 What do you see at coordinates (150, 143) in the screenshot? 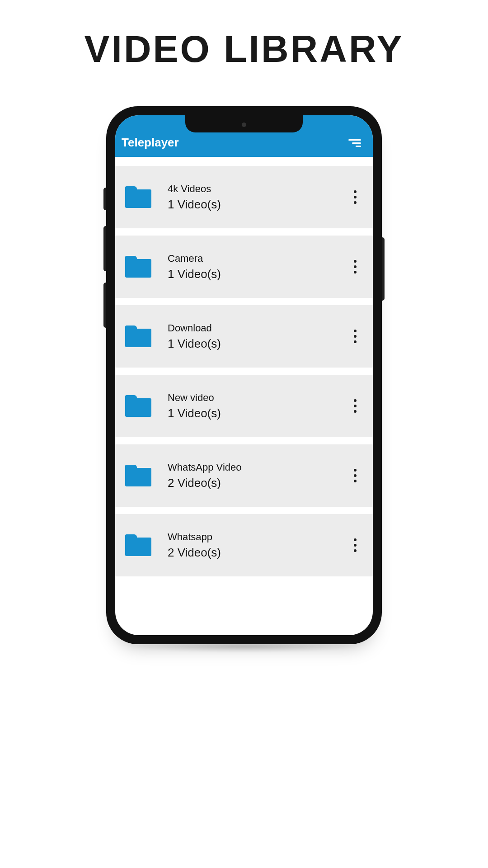
I see `app-title: Teleplayer` at bounding box center [150, 143].